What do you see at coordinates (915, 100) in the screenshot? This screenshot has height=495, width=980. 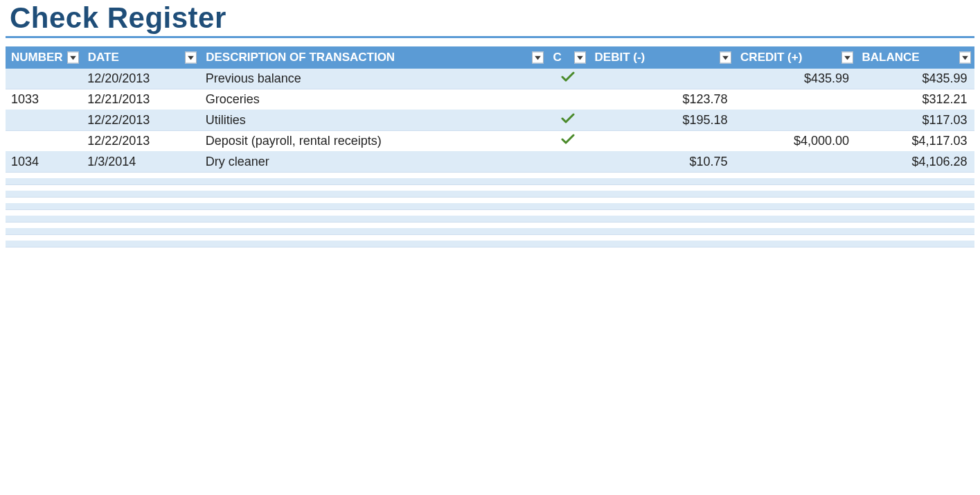 I see `cell-balance: $312.21` at bounding box center [915, 100].